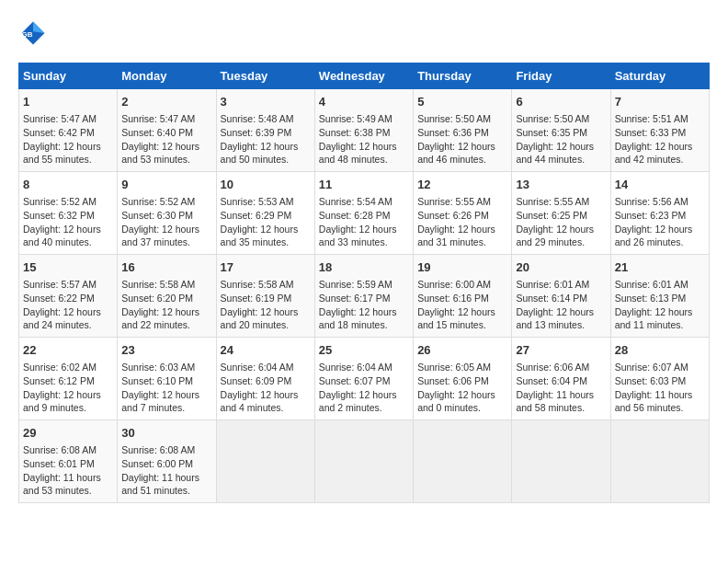 This screenshot has width=728, height=563. What do you see at coordinates (463, 213) in the screenshot?
I see `calendar-cell: 12 Sunrise: 5:55 AM Sunset: 6:26 PM Dayl…` at bounding box center [463, 213].